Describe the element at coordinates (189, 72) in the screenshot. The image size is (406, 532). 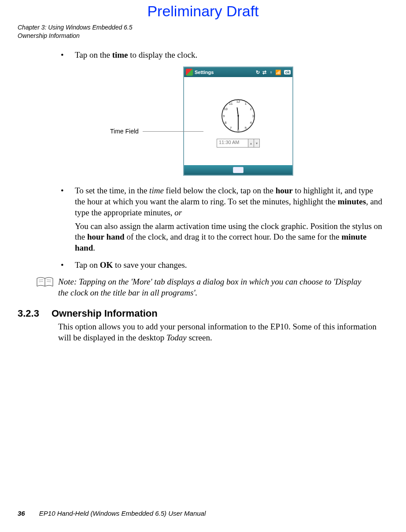
I see `start-flag-icon` at that location.